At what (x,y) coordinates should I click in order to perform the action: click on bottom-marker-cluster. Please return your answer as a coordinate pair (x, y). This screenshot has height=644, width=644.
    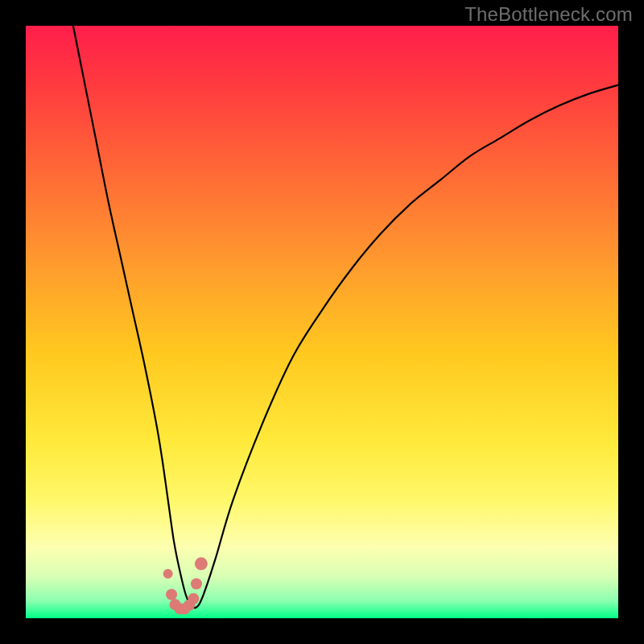
    Looking at the image, I should click on (185, 586).